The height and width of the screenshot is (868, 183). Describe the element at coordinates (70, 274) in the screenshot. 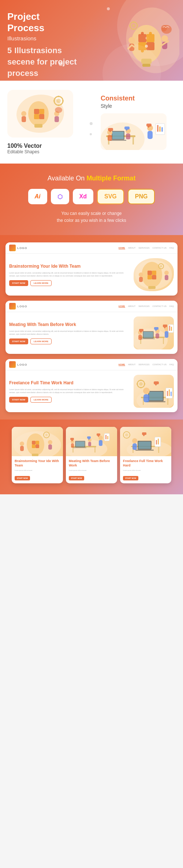

I see `mockup-text-1: Lorem ipsum dolor sit amet, consectetur …` at that location.